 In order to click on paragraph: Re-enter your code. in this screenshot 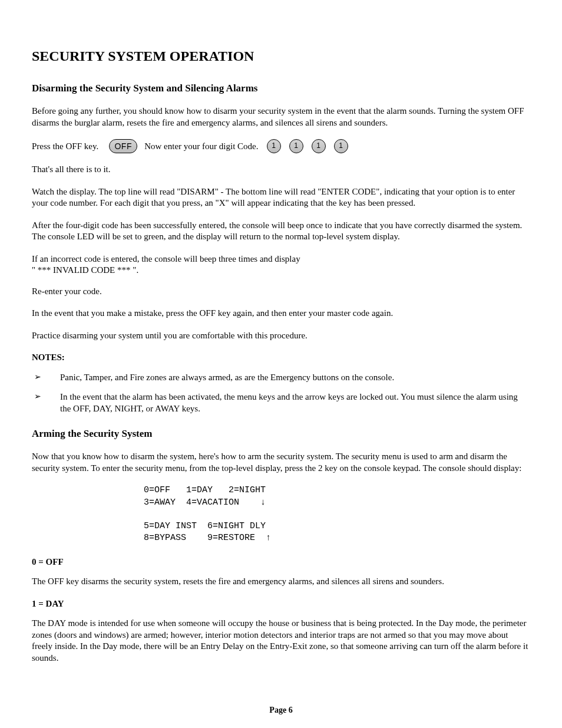, I will do `click(281, 292)`.